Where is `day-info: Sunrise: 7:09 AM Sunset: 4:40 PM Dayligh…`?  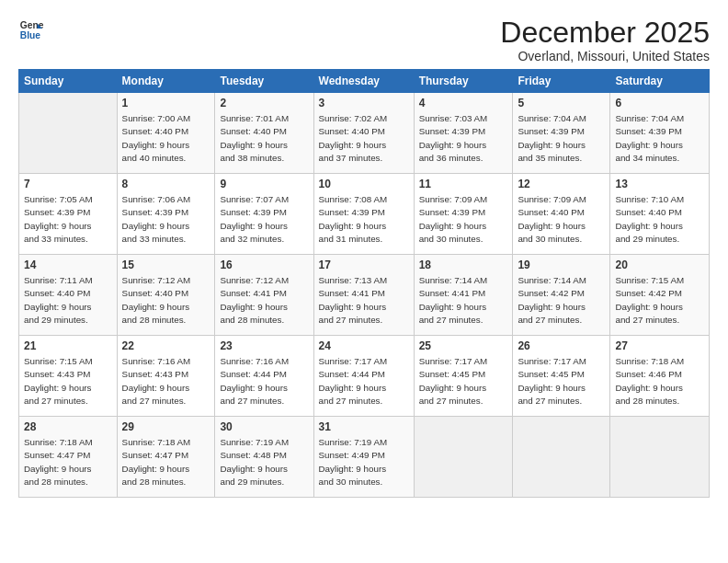 day-info: Sunrise: 7:09 AM Sunset: 4:40 PM Dayligh… is located at coordinates (561, 219).